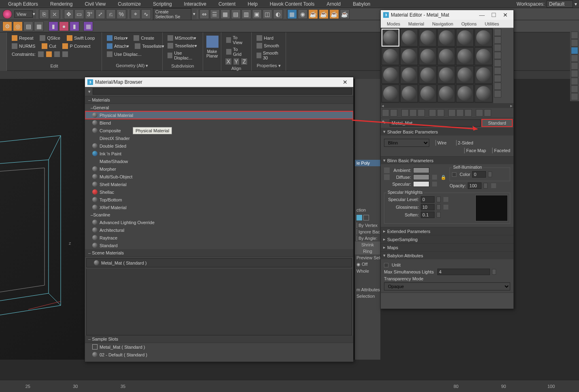 This screenshot has height=392, width=579. Describe the element at coordinates (394, 113) in the screenshot. I see `put-material-icon` at that location.